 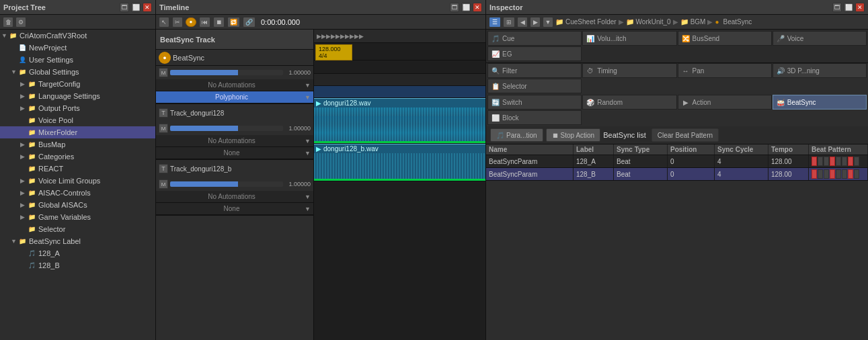 I want to click on tab-volpitch: 📊 Volu...itch, so click(x=629, y=38).